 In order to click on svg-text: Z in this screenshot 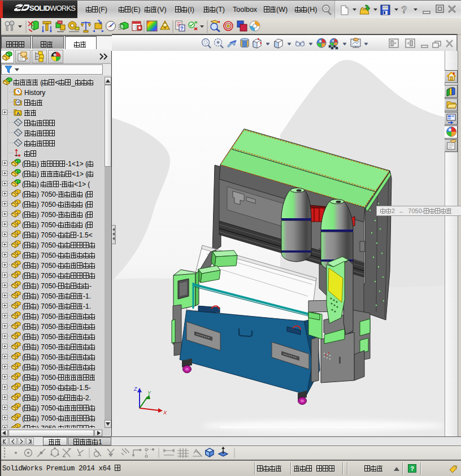, I will do `click(136, 389)`.